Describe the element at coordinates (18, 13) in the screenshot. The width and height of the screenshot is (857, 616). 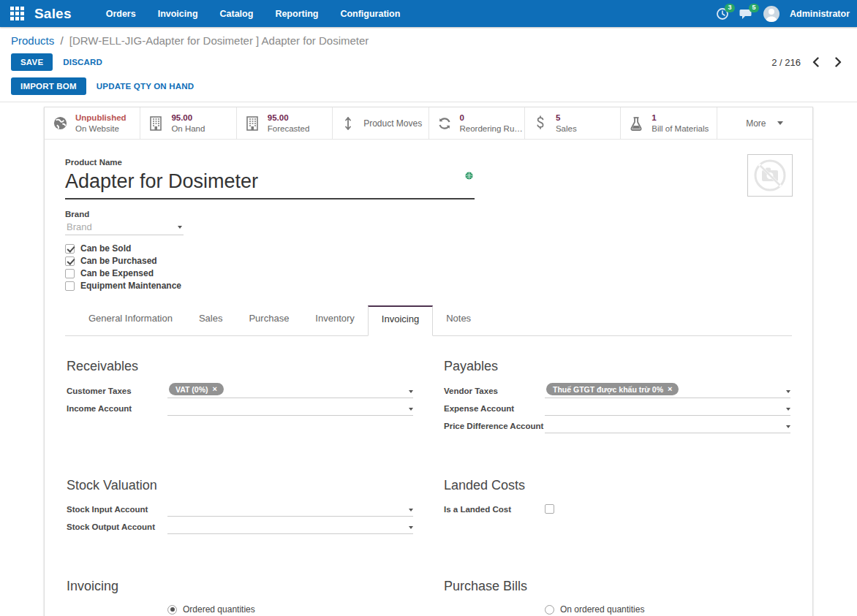
I see `apps-grid-icon` at that location.